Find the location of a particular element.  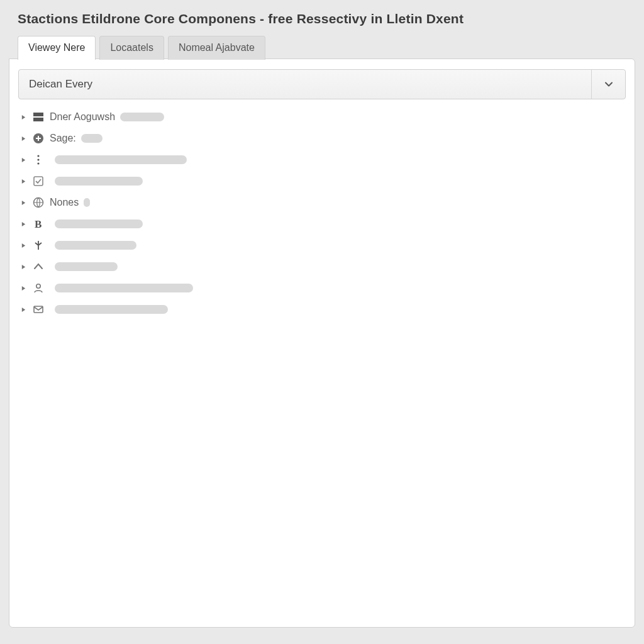

tree-item-label: Dner Aoguwsh is located at coordinates (82, 117).